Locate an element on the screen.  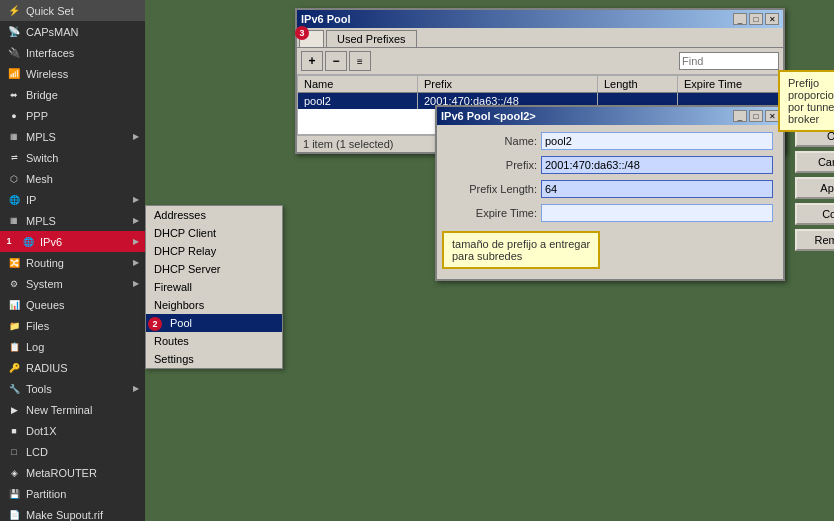
ipv6-submenu: Addresses DHCP Client DHCP Relay DHCP Se… is located at coordinates (214, 287).